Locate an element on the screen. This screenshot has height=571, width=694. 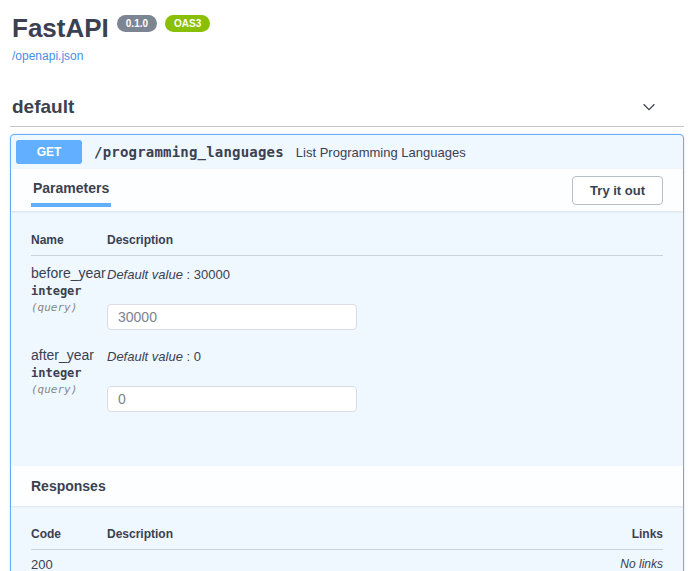
parameter-name: after_year is located at coordinates (69, 355).